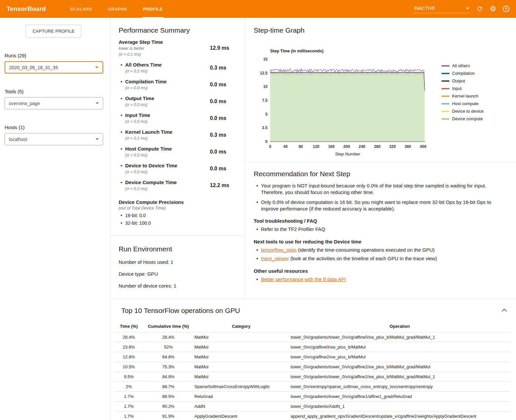  Describe the element at coordinates (378, 259) in the screenshot. I see `next-tool-item: trace_viewer (look at the activities on …` at that location.